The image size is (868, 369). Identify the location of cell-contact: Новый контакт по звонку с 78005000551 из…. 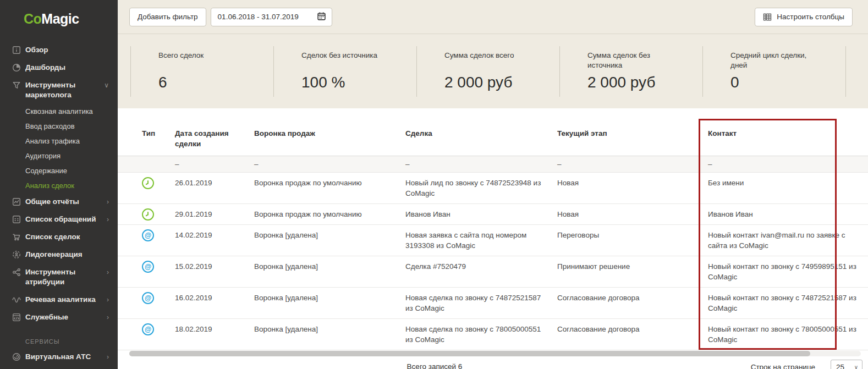
(788, 334).